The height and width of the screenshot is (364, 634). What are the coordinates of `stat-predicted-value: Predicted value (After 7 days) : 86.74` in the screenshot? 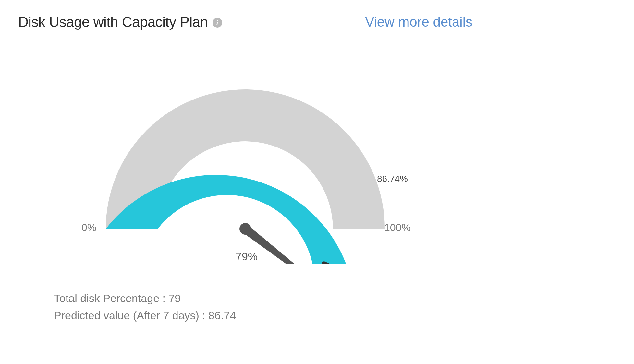 It's located at (145, 316).